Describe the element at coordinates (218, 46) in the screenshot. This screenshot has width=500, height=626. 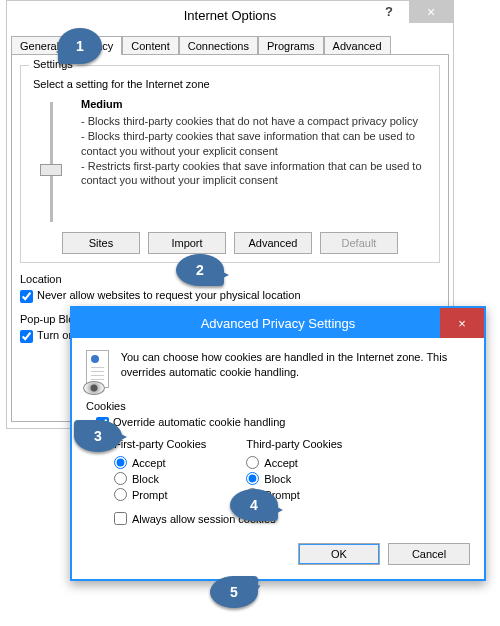
I see `tab-connections: Connections` at that location.